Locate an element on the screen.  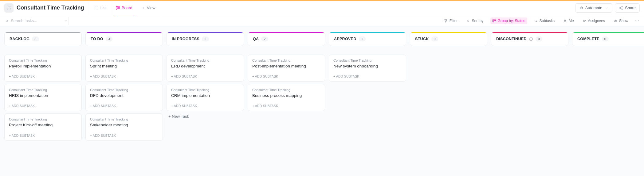
column-title: COMPLETE is located at coordinates (588, 39).